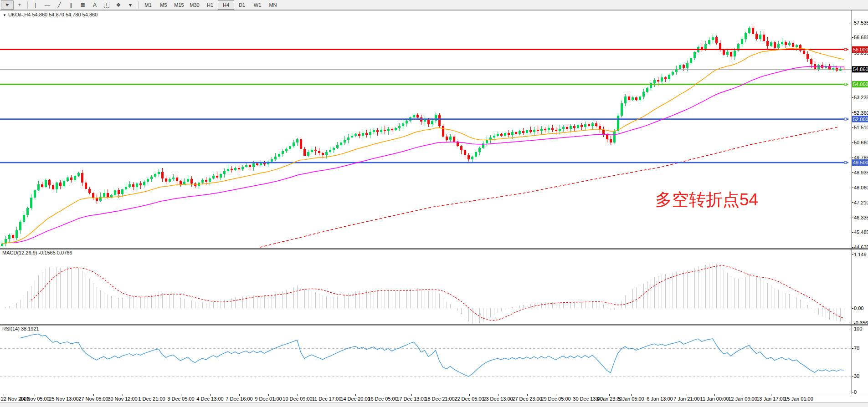 This screenshot has height=407, width=868. What do you see at coordinates (743, 399) in the screenshot?
I see `svg-text: 12 Jan 09:00` at bounding box center [743, 399].